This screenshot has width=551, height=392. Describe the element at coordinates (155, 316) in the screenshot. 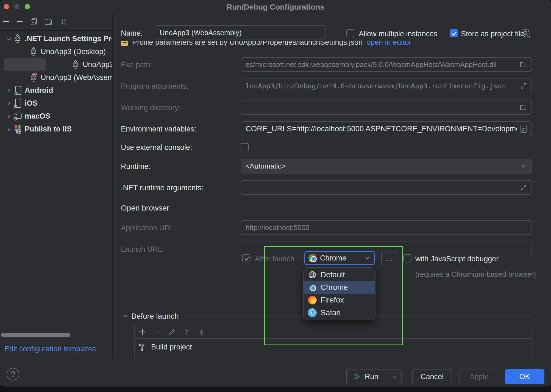

I see `before-launch-section-title: Before launch` at that location.